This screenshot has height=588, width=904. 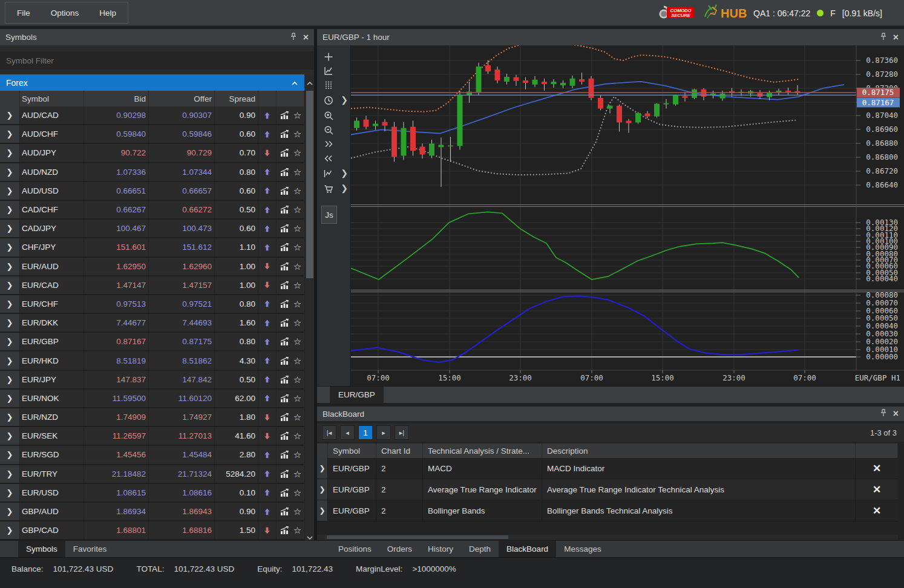 I want to click on remove-icon: ✕, so click(x=877, y=489).